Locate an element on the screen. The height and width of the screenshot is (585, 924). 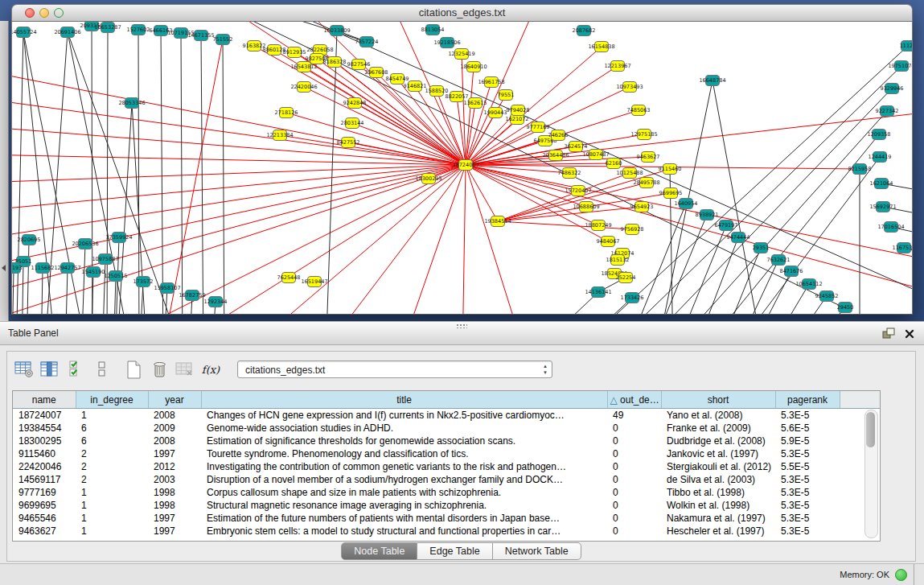
graph-node: 2820695 is located at coordinates (29, 240).